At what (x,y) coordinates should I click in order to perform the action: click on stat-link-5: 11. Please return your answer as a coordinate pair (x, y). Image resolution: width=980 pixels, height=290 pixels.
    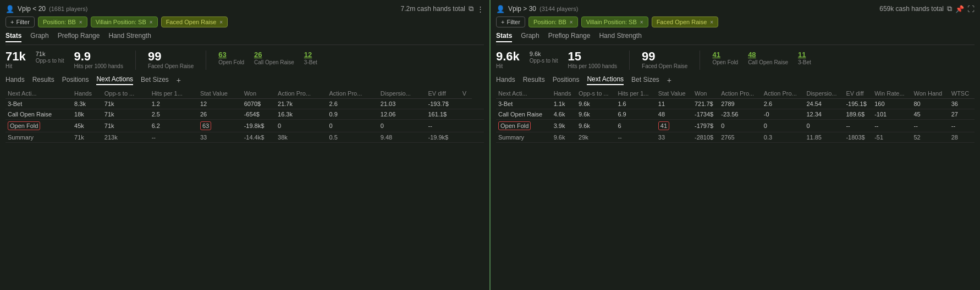
    Looking at the image, I should click on (805, 55).